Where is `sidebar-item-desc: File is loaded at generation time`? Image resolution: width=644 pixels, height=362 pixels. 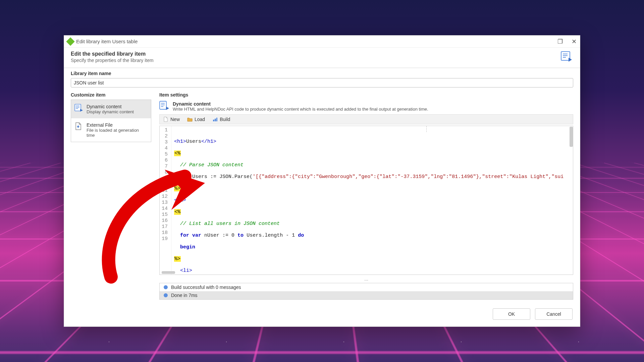 sidebar-item-desc: File is loaded at generation time is located at coordinates (117, 133).